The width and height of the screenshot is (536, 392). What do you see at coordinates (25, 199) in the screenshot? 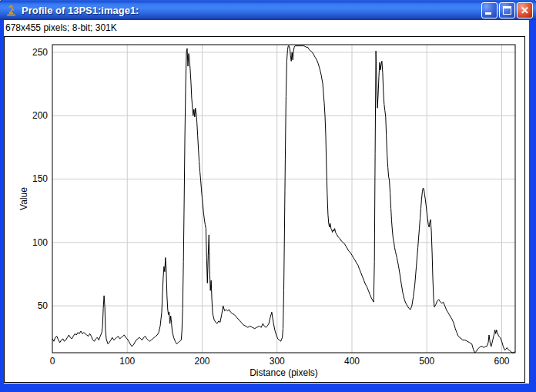
I see `y-axis-label: Value` at bounding box center [25, 199].